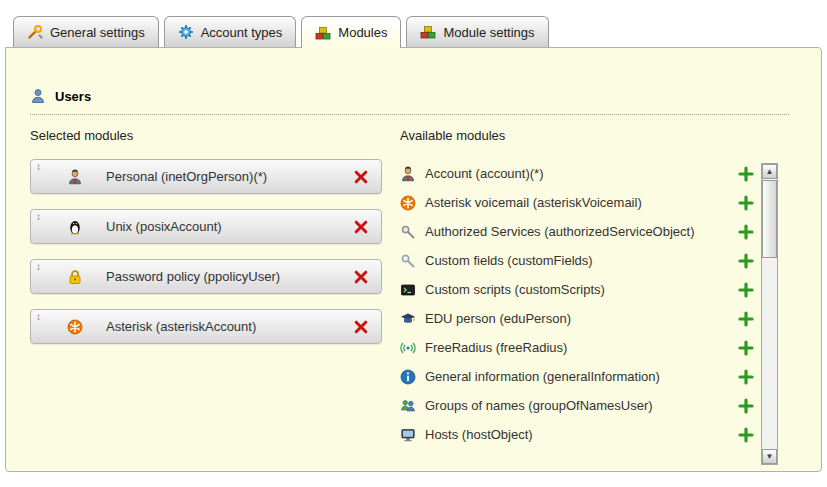  Describe the element at coordinates (408, 261) in the screenshot. I see `custom-fields-icon` at that location.